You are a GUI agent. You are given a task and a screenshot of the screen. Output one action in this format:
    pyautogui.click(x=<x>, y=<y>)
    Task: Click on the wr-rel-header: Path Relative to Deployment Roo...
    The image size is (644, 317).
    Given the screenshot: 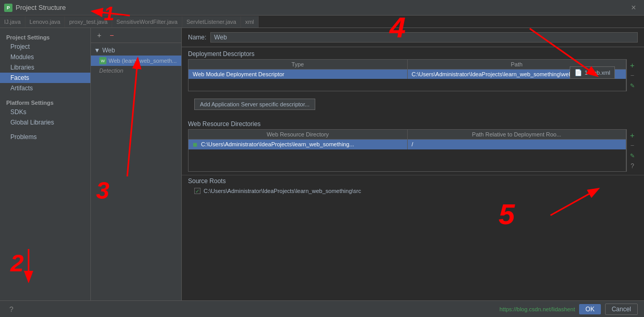 What is the action you would take?
    pyautogui.click(x=517, y=134)
    